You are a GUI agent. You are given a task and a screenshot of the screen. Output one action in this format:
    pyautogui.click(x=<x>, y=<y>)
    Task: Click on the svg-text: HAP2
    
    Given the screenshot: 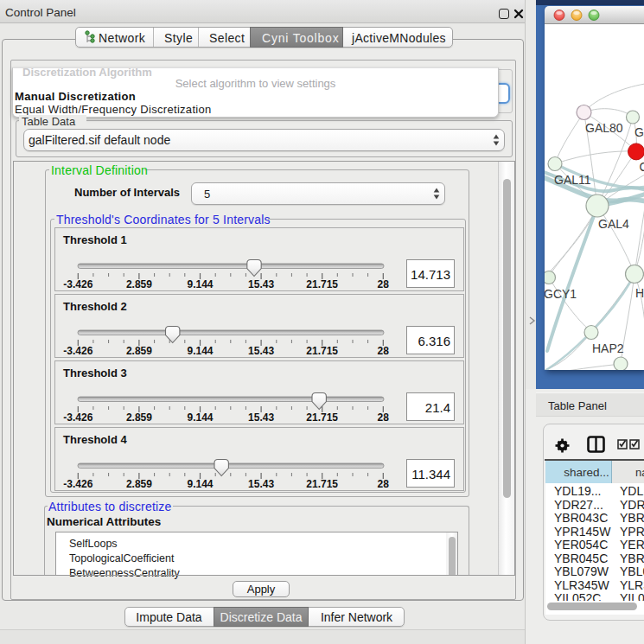 What is the action you would take?
    pyautogui.click(x=609, y=348)
    